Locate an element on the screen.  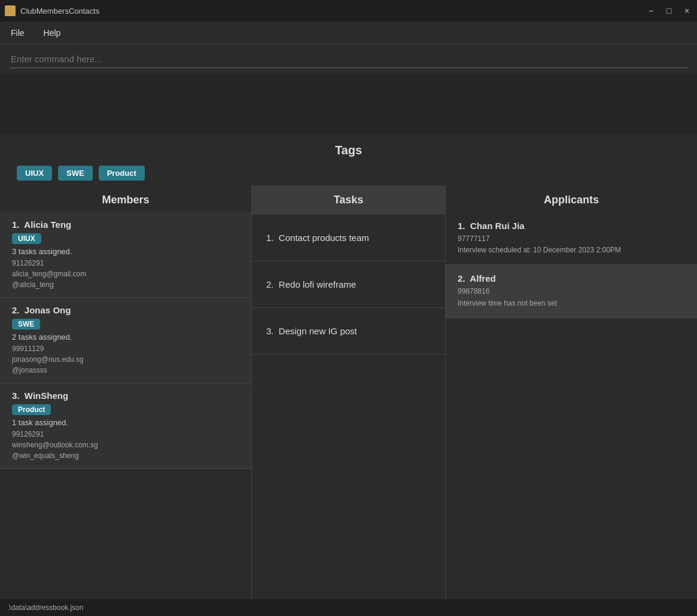
task-item-2: 2. Redo lofi wireframe is located at coordinates (348, 285).